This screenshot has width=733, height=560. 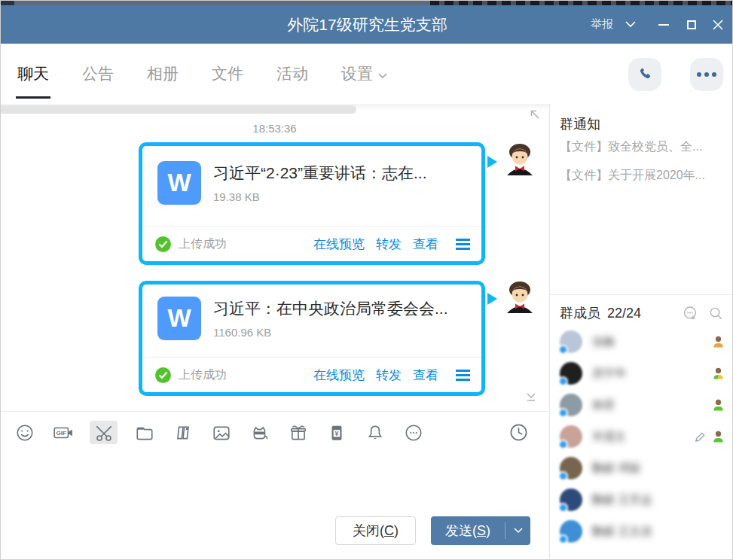 What do you see at coordinates (274, 128) in the screenshot?
I see `message-timestamp: 18:53:36` at bounding box center [274, 128].